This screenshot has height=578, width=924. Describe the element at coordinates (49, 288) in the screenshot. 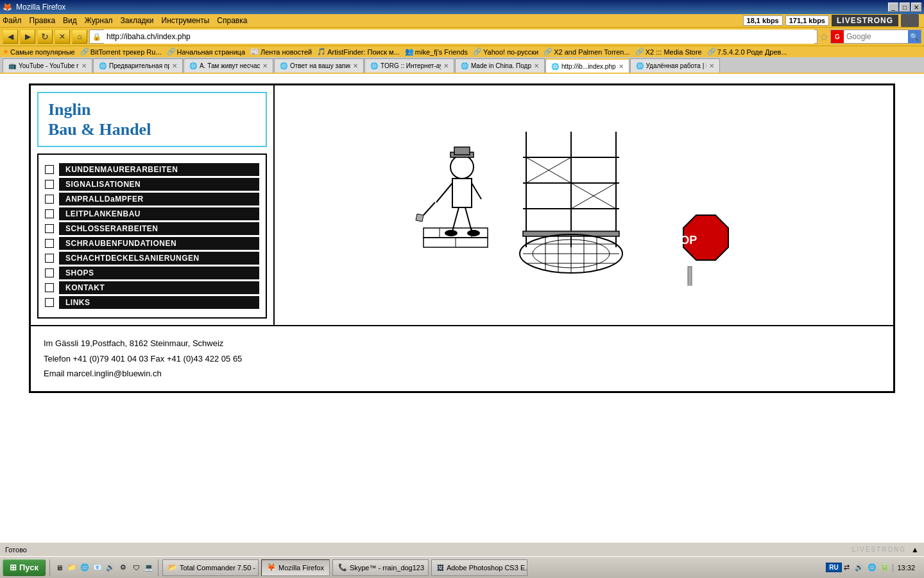

I see `menu-checkbox-kontakt` at that location.